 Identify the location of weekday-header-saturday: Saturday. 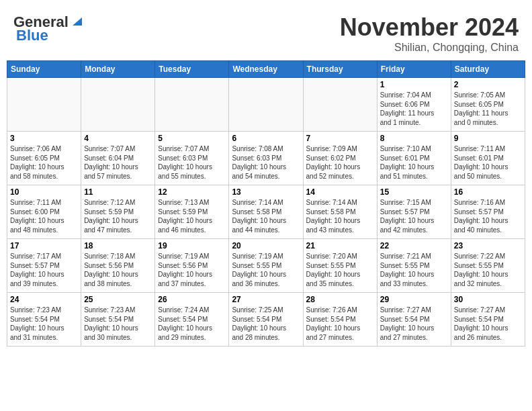
(488, 70).